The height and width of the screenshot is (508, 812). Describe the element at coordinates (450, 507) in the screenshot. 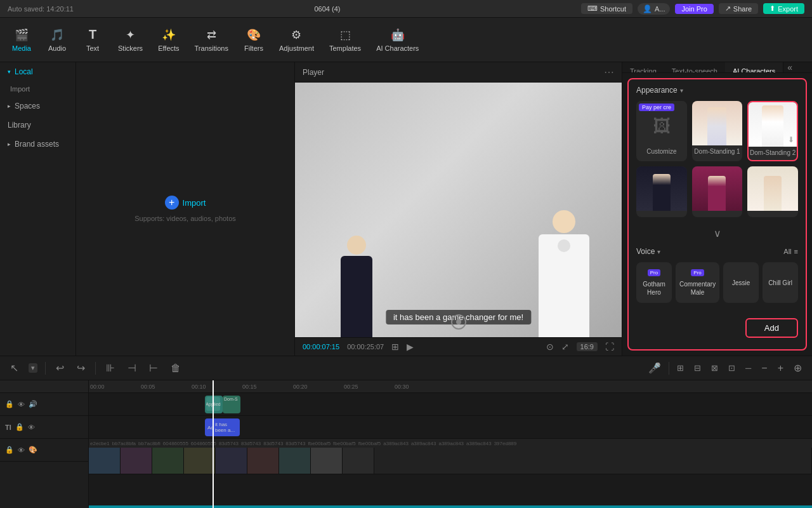

I see `timeline-progress-bar` at that location.